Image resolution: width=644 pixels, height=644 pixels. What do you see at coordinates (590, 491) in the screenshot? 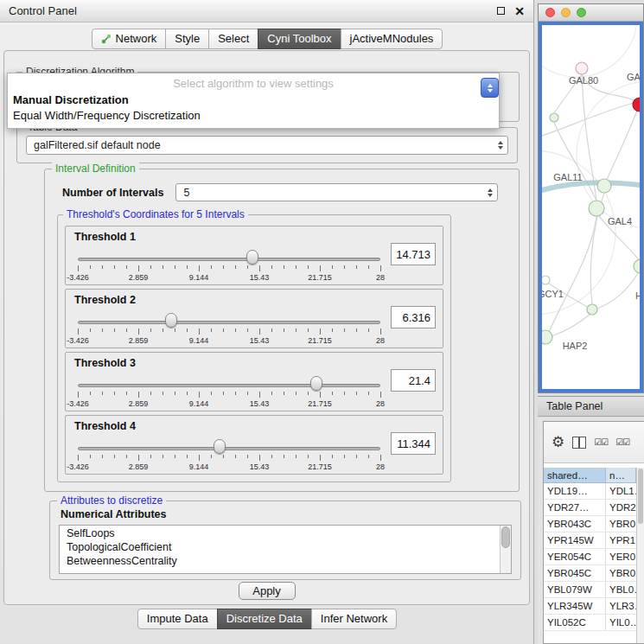
I see `table-row: YDL19…YDL1…` at bounding box center [590, 491].